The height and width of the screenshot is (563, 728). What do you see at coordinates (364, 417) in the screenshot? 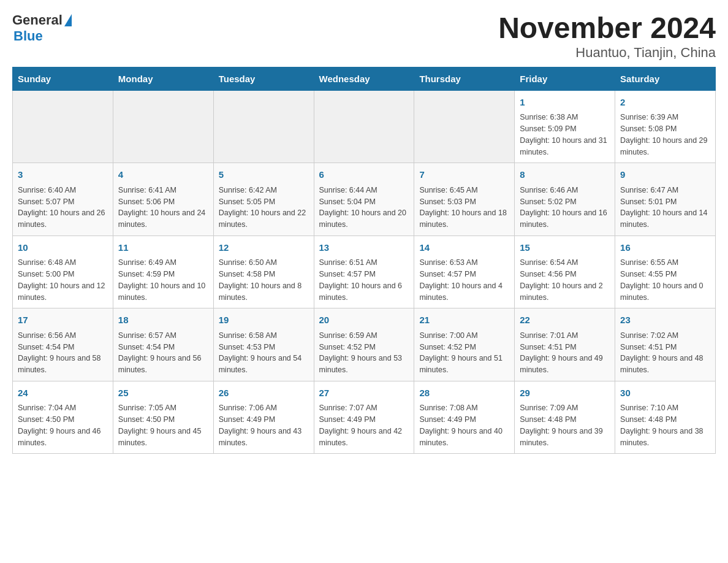
I see `calendar-week-row: 24Sunrise: 7:04 AMSunset: 4:50 PMDayligh…` at bounding box center [364, 417].